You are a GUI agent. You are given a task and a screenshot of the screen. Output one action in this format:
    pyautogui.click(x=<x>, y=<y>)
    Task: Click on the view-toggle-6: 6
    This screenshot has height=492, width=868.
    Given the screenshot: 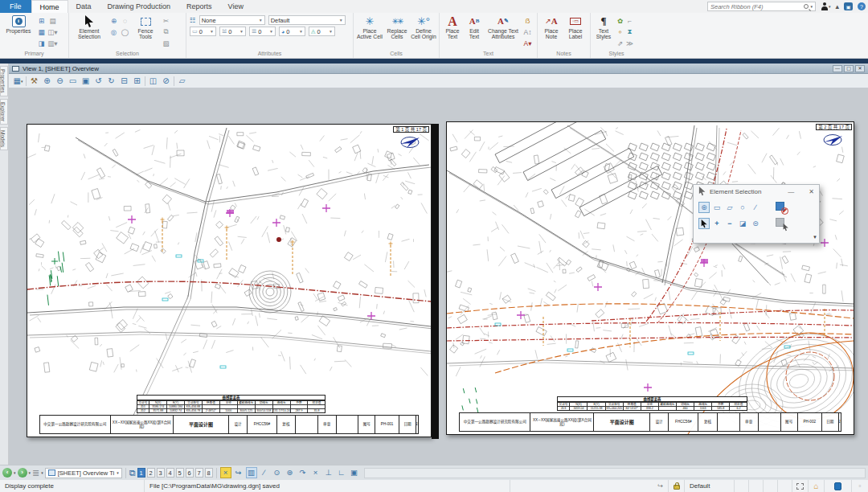 What is the action you would take?
    pyautogui.click(x=190, y=473)
    